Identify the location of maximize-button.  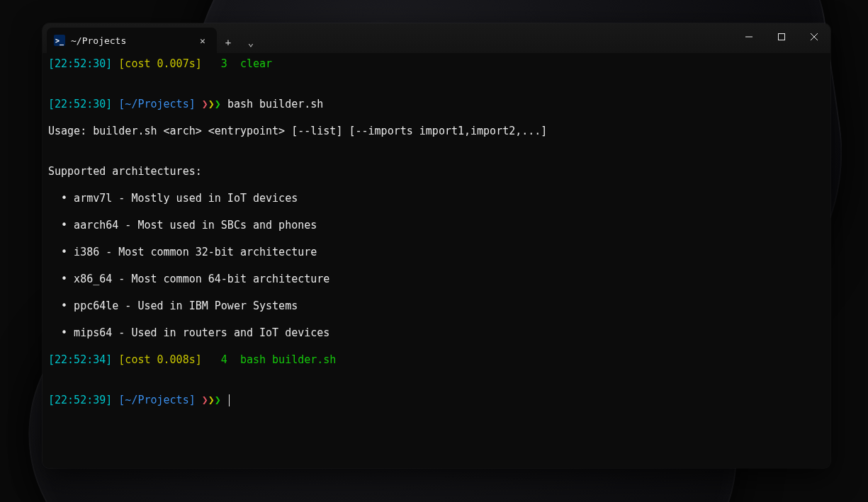
(782, 37).